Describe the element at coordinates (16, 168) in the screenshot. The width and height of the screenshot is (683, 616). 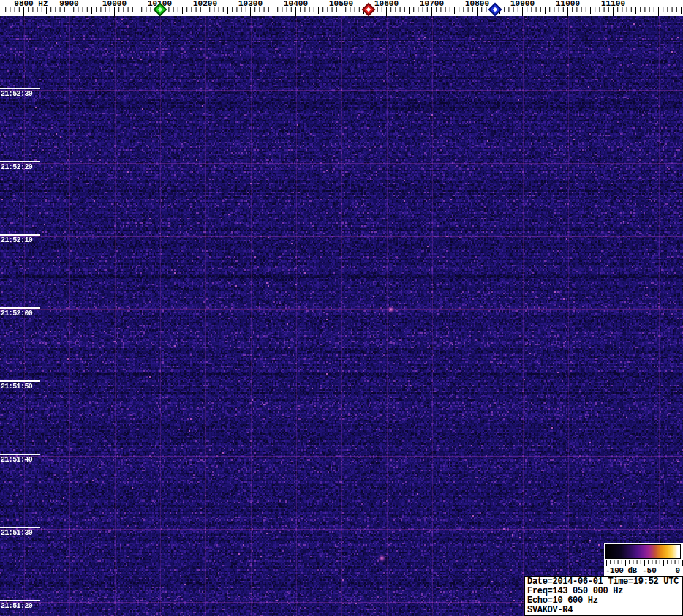
I see `time-tick-label: 21:52:20` at that location.